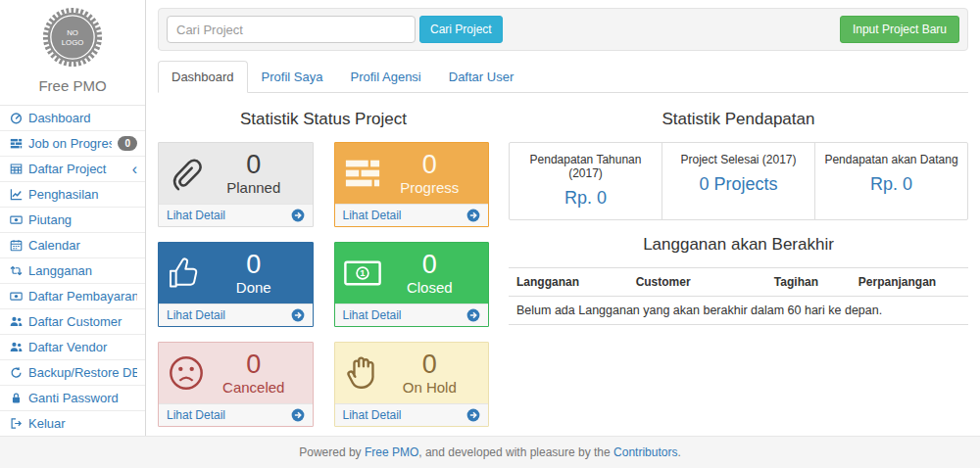 Image resolution: width=980 pixels, height=468 pixels. What do you see at coordinates (73, 33) in the screenshot?
I see `logo-text-line1: NO` at bounding box center [73, 33].